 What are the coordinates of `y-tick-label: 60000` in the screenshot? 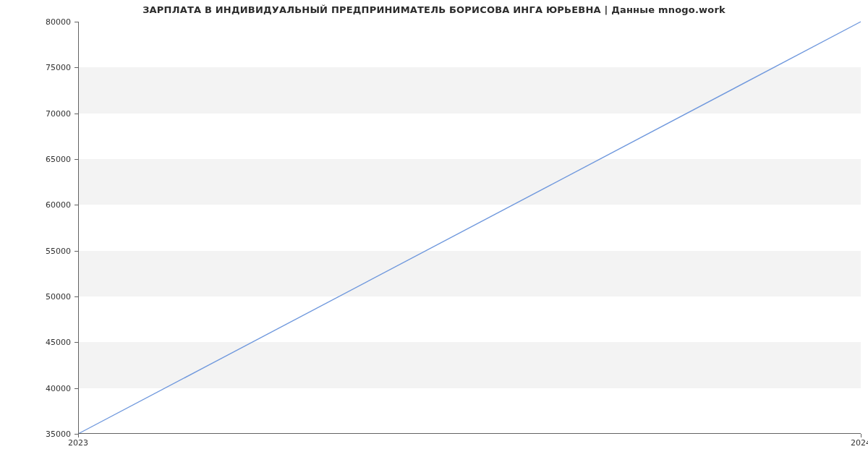 It's located at (49, 205).